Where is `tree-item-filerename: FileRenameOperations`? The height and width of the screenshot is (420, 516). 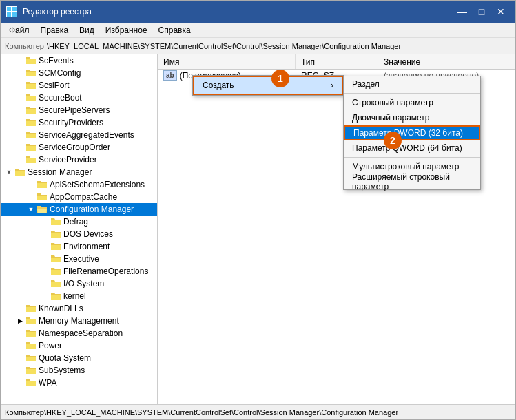
tree-item-filerename: FileRenameOperations is located at coordinates (79, 271).